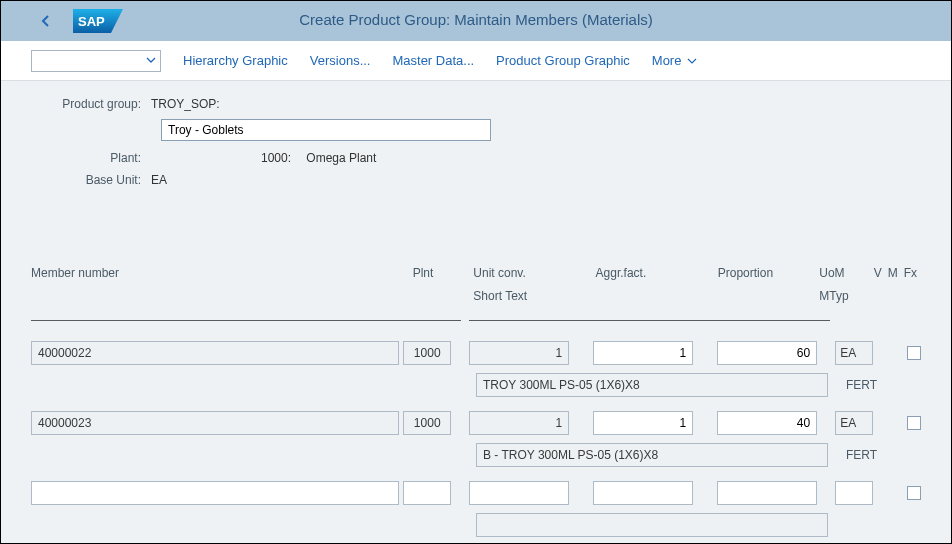 The height and width of the screenshot is (544, 952). Describe the element at coordinates (769, 273) in the screenshot. I see `col-proportion: Proportion` at that location.